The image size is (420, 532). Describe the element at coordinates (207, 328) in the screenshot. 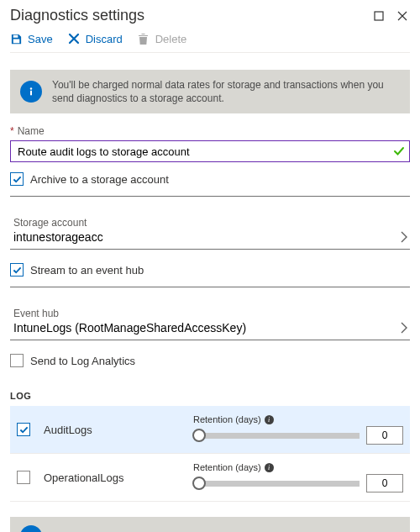

I see `event-hub-value: IntuneLogs (RootManageSharedAccessKey)` at that location.